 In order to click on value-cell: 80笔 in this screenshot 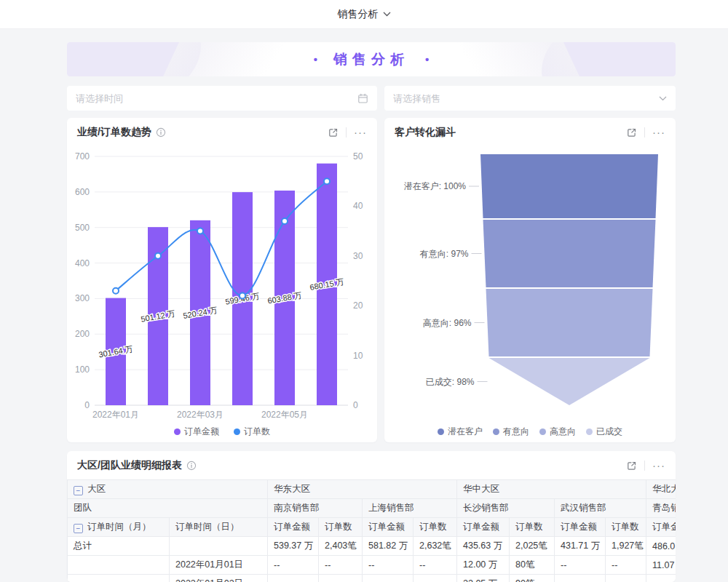, I will do `click(532, 565)`.